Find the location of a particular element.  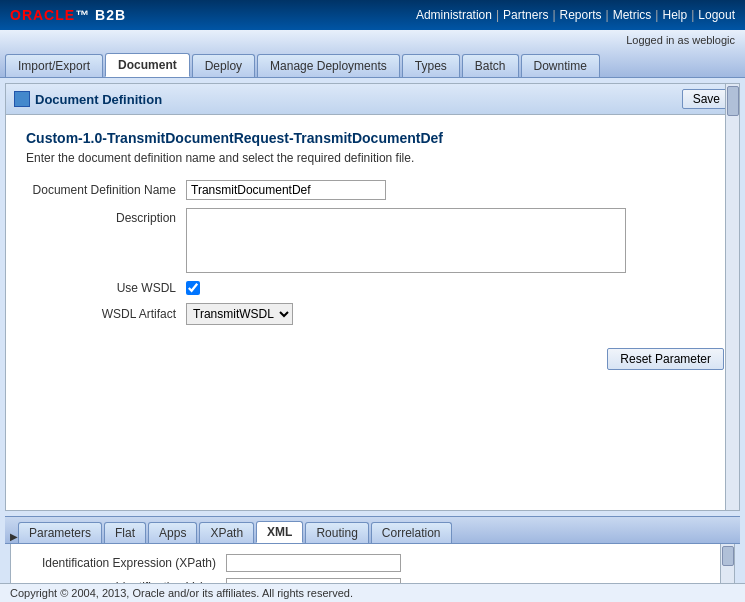

section-title: Document Definition is located at coordinates (88, 99).